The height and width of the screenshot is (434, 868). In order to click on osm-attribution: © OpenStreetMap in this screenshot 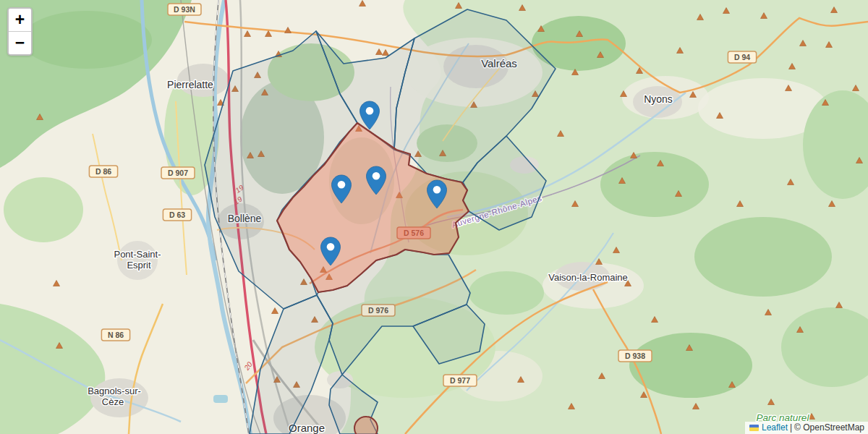, I will do `click(829, 427)`.